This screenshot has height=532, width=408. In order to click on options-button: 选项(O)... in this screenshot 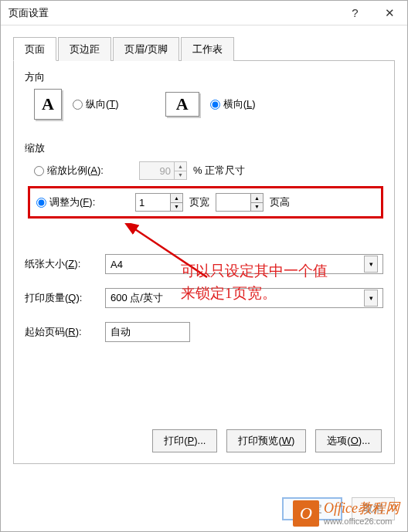, I will do `click(348, 441)`.